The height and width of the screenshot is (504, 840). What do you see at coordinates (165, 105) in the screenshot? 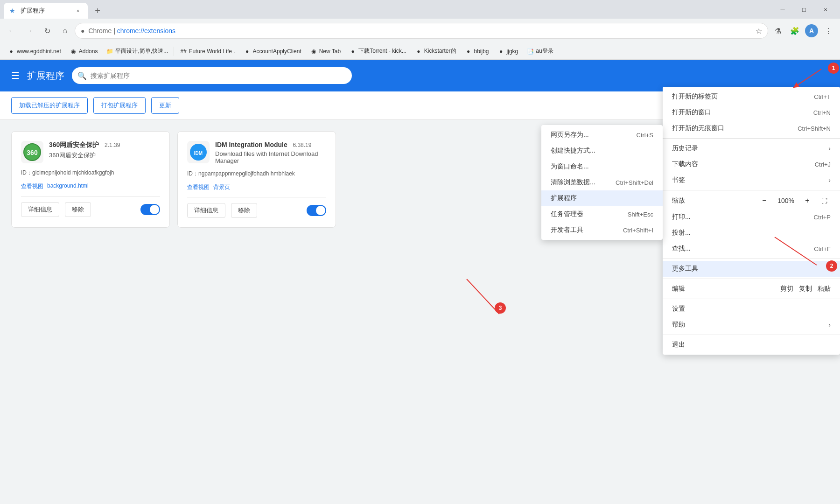
I see `update-button: 更新` at bounding box center [165, 105].